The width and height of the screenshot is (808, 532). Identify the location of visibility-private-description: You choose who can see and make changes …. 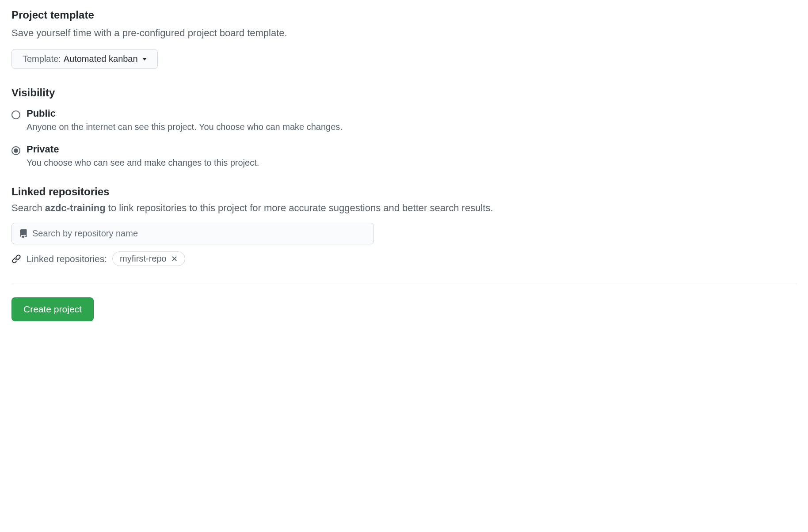
(412, 163).